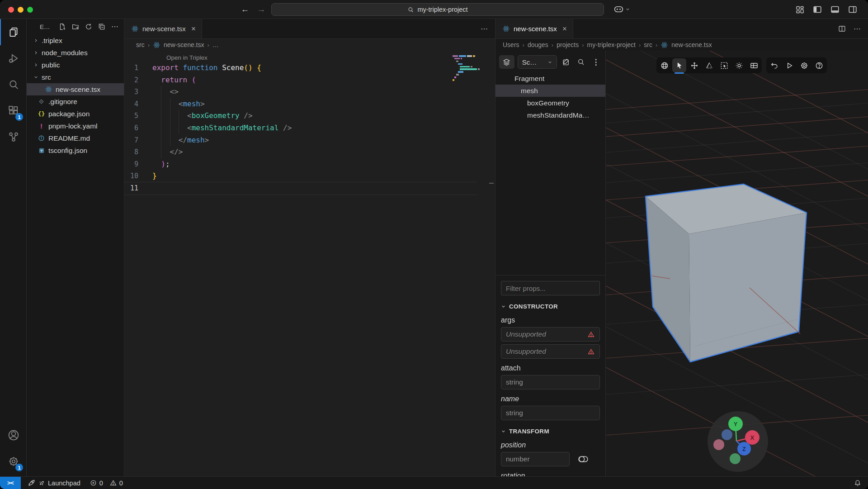 The image size is (868, 489). I want to click on tree-item-pnpm-lock-yaml: !pnpm-lock.yaml, so click(75, 126).